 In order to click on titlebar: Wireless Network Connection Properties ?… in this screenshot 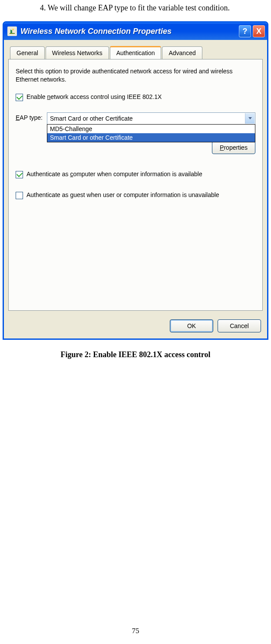, I will do `click(136, 31)`.